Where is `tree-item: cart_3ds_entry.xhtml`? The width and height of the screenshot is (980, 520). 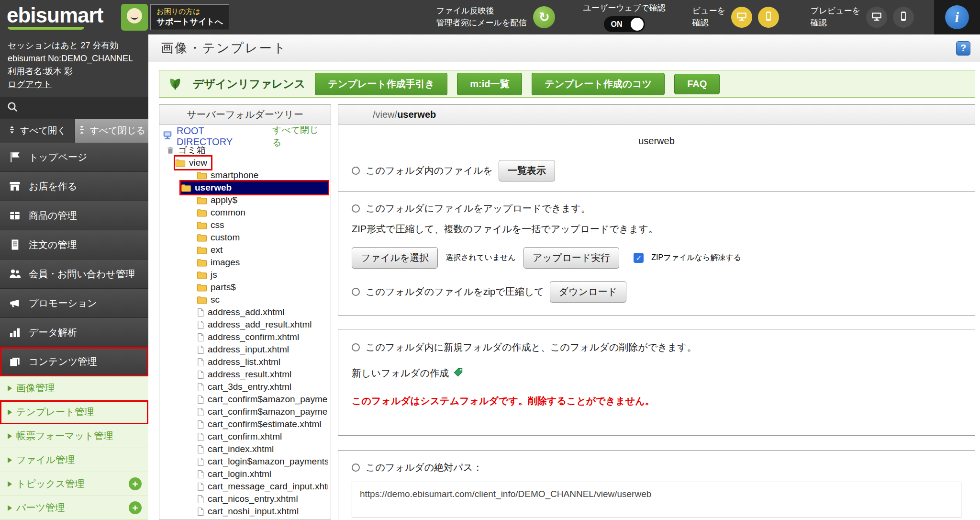 tree-item: cart_3ds_entry.xhtml is located at coordinates (262, 387).